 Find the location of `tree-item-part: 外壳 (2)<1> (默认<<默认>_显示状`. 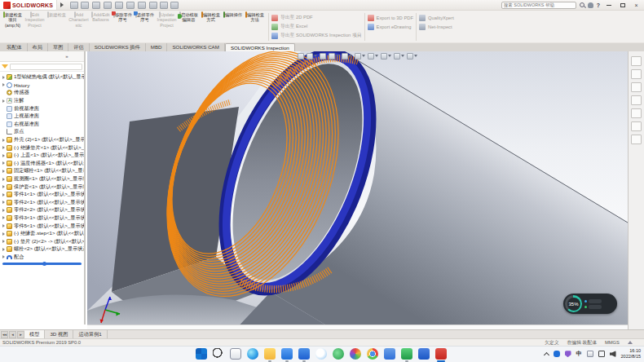

tree-item-part: 外壳 (2)<1> (默认<<默认>_显示状 is located at coordinates (42, 140).